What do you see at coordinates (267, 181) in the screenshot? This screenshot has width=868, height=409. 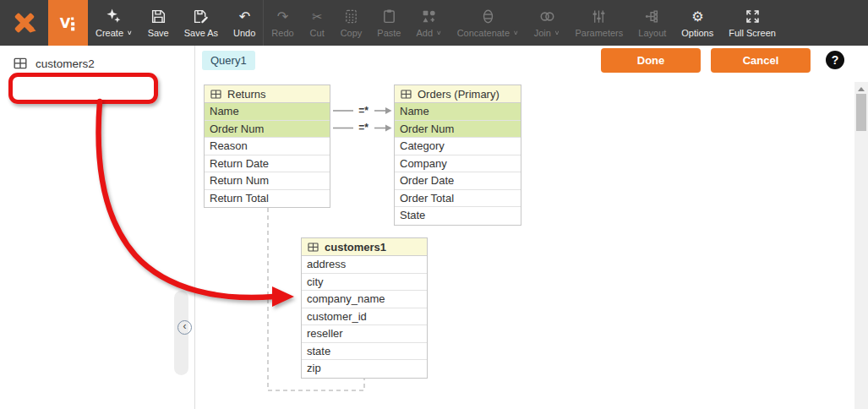 I see `table-field-row: Return Num` at bounding box center [267, 181].